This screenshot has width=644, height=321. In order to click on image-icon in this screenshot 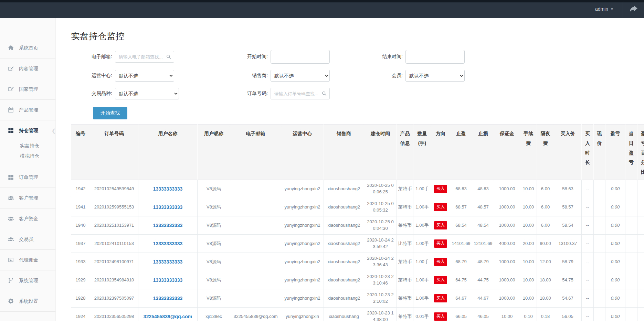, I will do `click(11, 260)`.